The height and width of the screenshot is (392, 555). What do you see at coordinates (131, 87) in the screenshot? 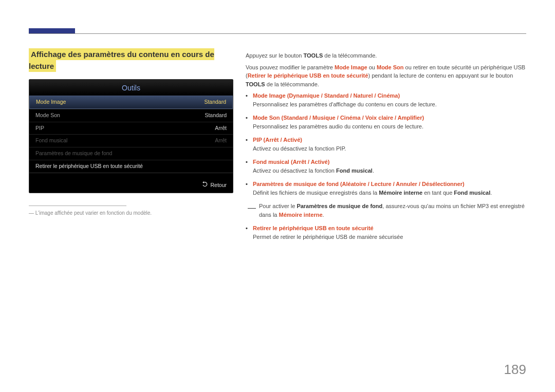
I see `outils-title: Outils` at bounding box center [131, 87].